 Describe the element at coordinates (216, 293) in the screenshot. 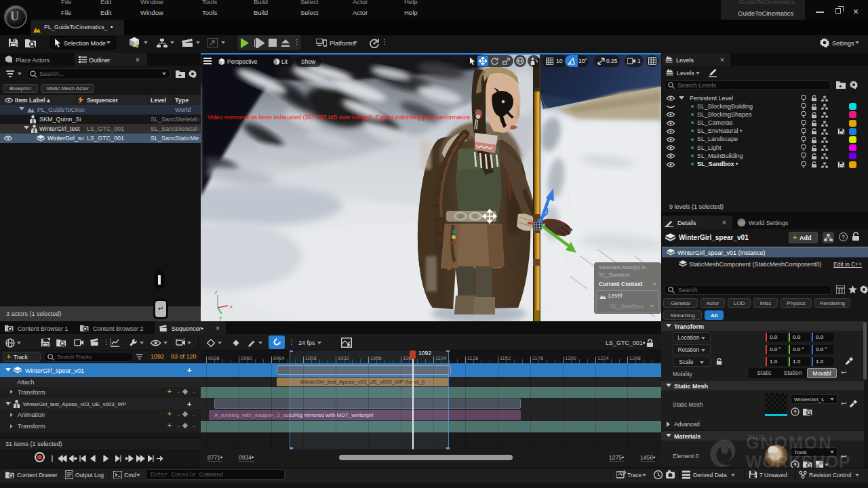

I see `svg-text: Z` at that location.